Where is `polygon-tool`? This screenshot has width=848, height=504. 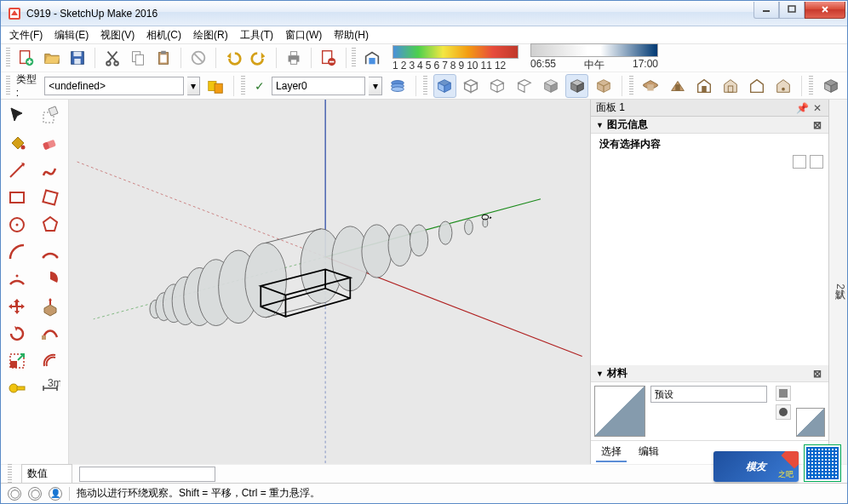
polygon-tool is located at coordinates (50, 225).